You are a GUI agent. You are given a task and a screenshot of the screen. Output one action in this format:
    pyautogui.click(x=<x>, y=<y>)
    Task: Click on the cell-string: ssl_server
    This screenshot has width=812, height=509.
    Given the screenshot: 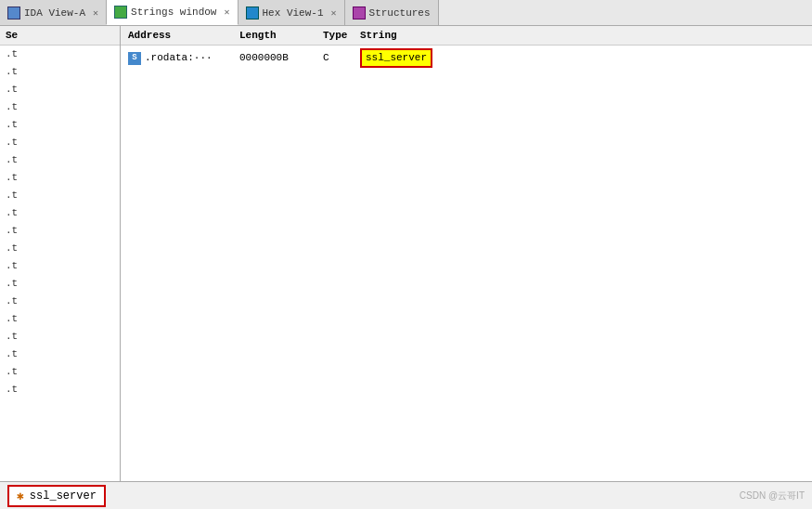 What is the action you would take?
    pyautogui.click(x=583, y=58)
    